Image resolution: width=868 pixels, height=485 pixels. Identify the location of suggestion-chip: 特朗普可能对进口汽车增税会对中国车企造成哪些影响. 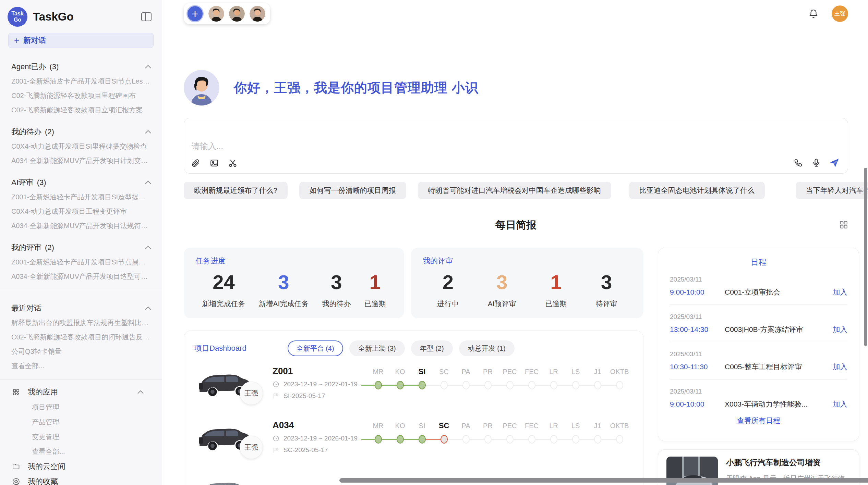
(515, 190).